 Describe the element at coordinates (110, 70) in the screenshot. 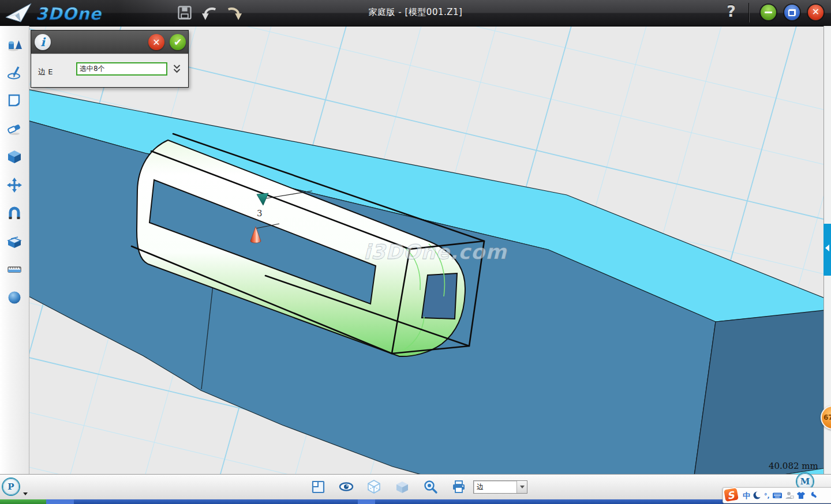

I see `dialog-body: 边 E` at that location.